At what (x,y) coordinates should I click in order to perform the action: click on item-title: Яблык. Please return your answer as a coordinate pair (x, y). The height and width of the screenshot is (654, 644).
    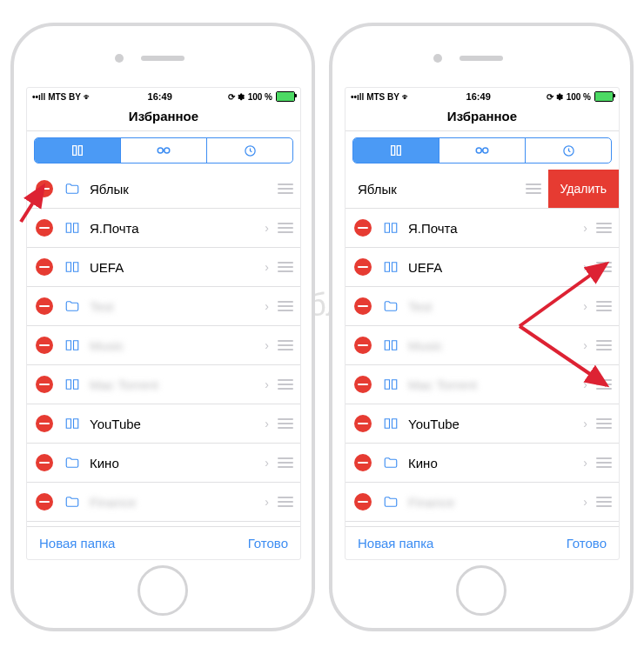
    Looking at the image, I should click on (182, 190).